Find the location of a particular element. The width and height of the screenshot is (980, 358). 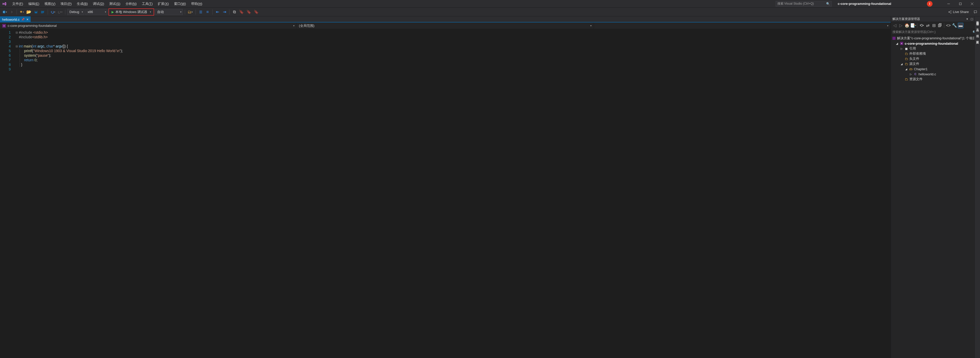

open-button: 📂 is located at coordinates (29, 12).